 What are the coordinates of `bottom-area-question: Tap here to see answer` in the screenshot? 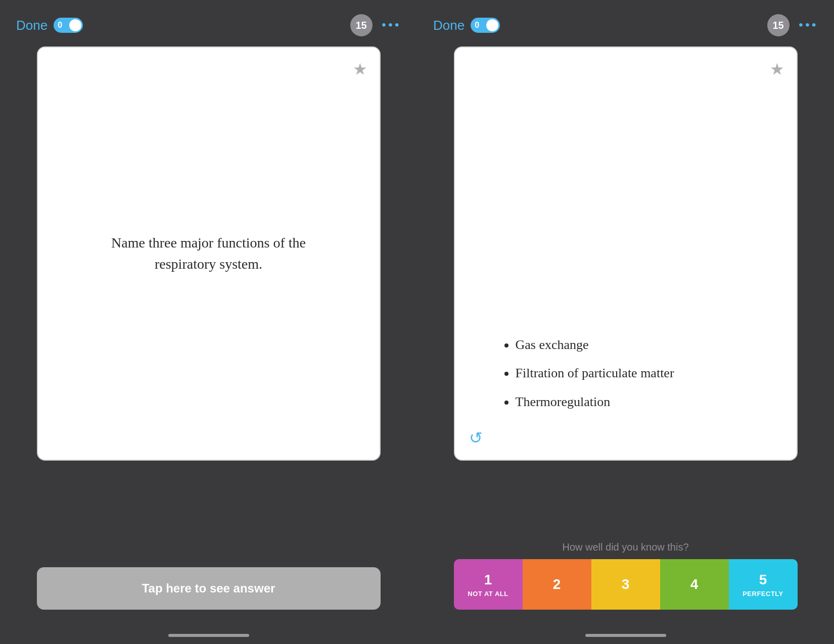 It's located at (209, 591).